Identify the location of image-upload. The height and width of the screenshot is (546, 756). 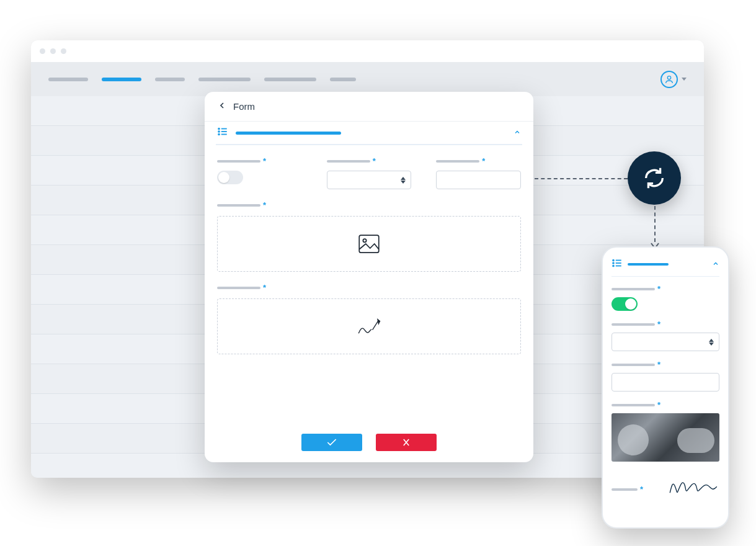
(369, 244).